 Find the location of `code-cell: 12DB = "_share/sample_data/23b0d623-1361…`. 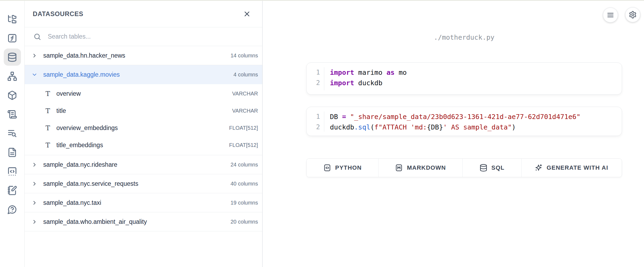

code-cell: 12DB = "_share/sample_data/23b0d623-1361… is located at coordinates (464, 121).